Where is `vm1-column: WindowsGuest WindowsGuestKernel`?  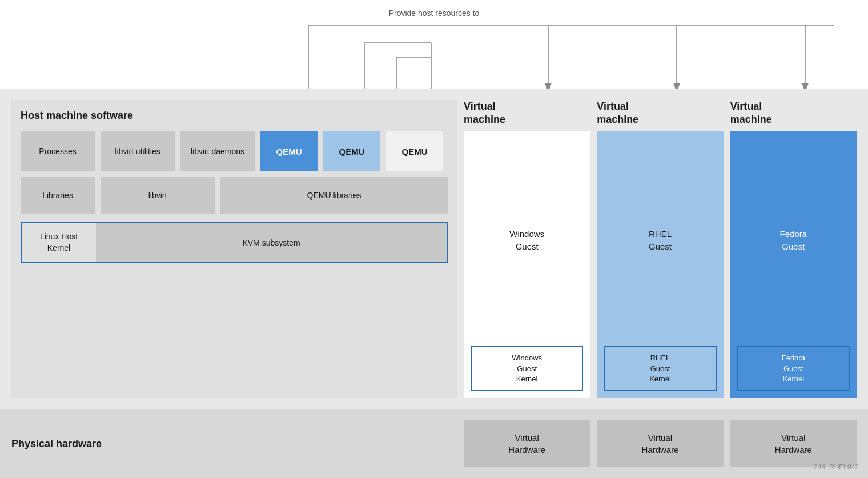 vm1-column: WindowsGuest WindowsGuestKernel is located at coordinates (527, 265).